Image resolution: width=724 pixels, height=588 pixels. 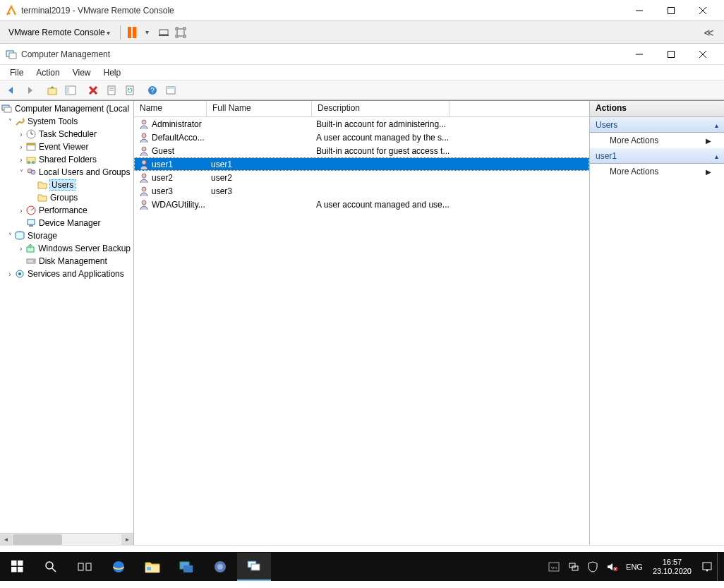 I want to click on fullscreen-button, so click(x=181, y=32).